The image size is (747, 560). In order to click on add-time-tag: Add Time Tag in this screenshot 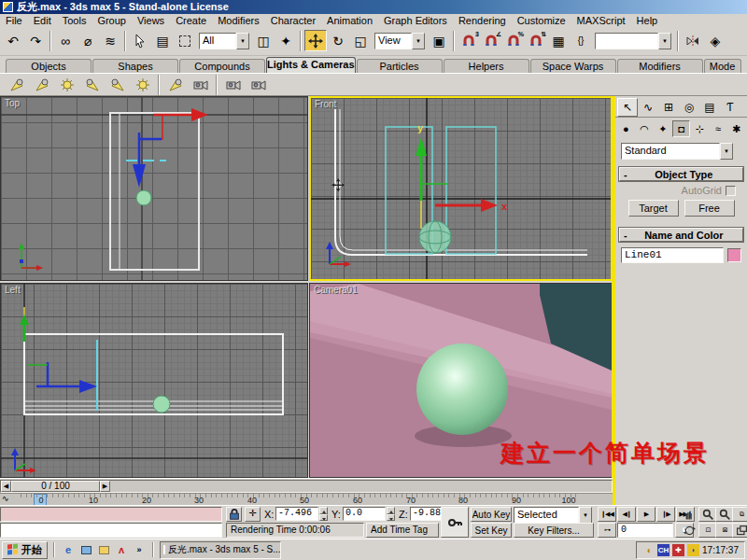, I will do `click(402, 530)`.